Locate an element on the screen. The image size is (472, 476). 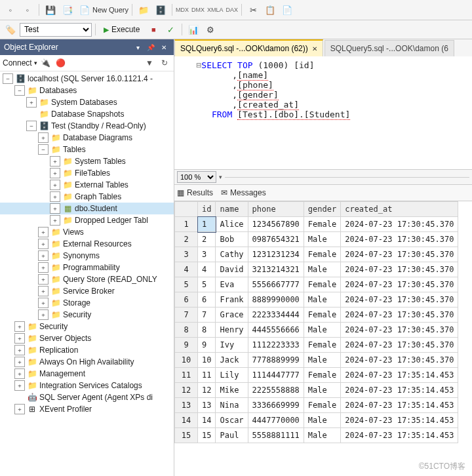
copy-icon: 📋 is located at coordinates (270, 10).